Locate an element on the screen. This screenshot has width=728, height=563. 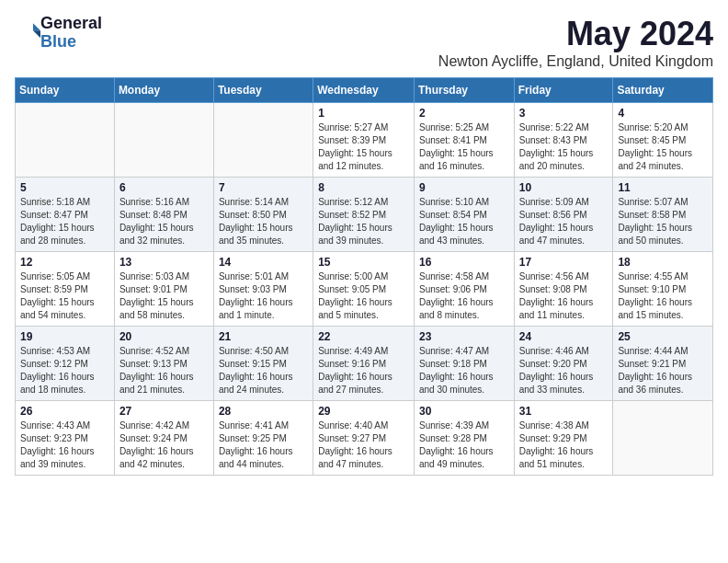
header: General Blue May 2024 Newton Aycliffe, E… is located at coordinates (364, 42).